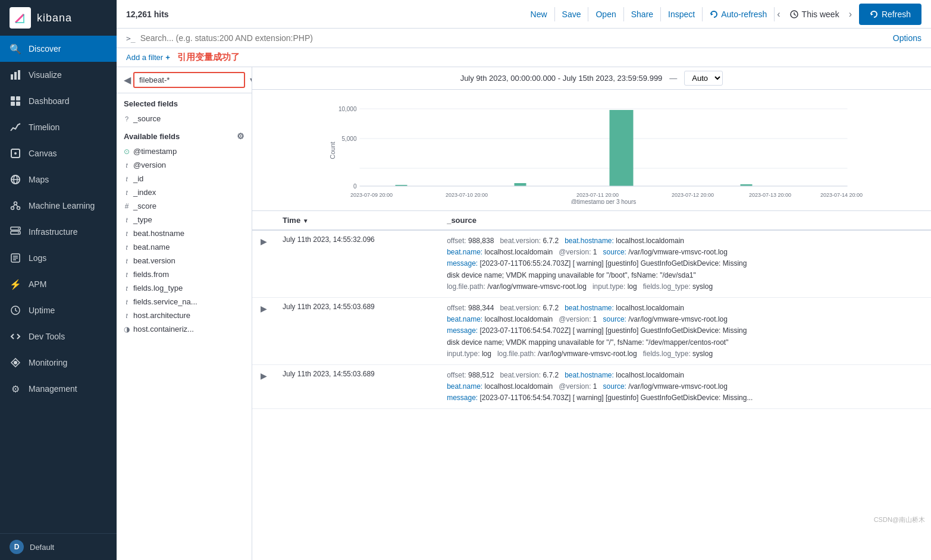 This screenshot has width=931, height=560. What do you see at coordinates (37, 284) in the screenshot?
I see `sidebar-item-label: APM` at bounding box center [37, 284].